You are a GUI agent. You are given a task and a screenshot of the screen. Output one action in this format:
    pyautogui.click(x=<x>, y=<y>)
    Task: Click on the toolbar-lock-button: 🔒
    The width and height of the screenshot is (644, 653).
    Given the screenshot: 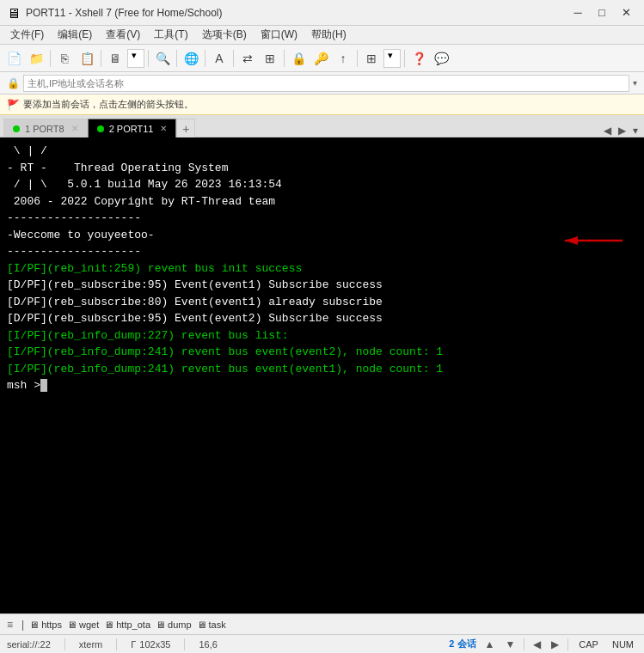 What is the action you would take?
    pyautogui.click(x=298, y=58)
    